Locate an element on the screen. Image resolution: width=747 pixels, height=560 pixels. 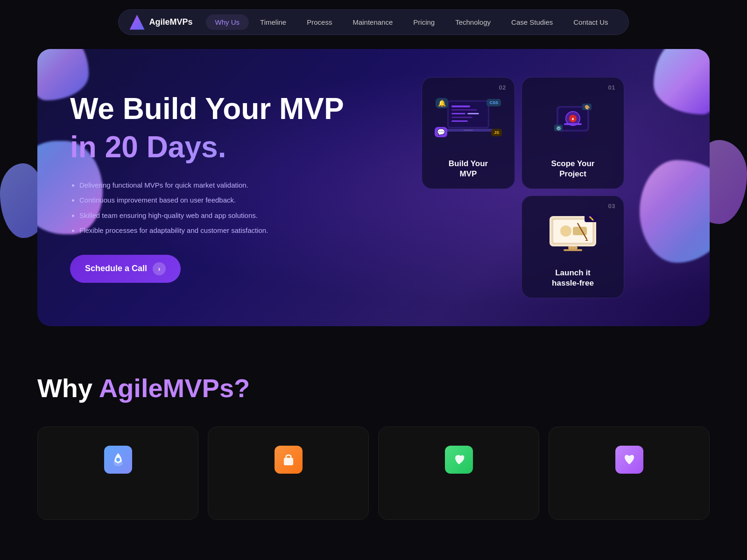
hero-bullets: Delivering functional MVPs for quick mar… is located at coordinates (210, 208).